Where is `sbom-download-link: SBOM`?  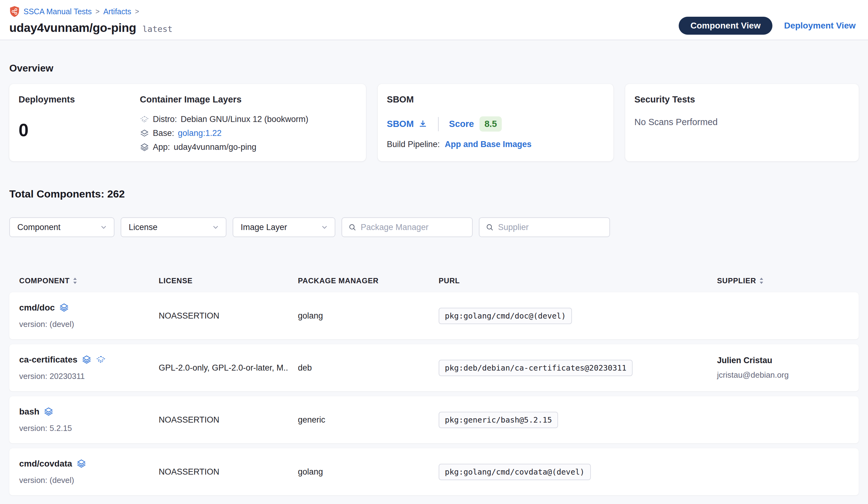
sbom-download-link: SBOM is located at coordinates (407, 124).